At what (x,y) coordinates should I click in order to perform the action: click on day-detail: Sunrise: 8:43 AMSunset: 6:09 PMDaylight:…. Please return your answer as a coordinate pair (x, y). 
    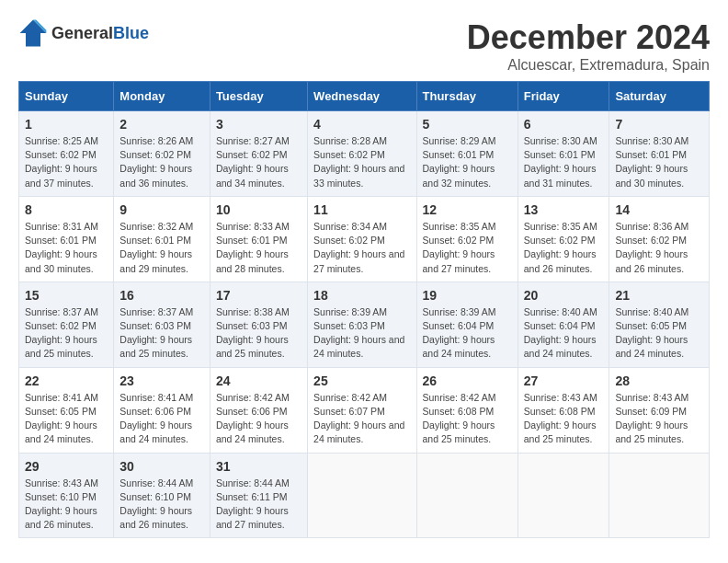
    Looking at the image, I should click on (659, 419).